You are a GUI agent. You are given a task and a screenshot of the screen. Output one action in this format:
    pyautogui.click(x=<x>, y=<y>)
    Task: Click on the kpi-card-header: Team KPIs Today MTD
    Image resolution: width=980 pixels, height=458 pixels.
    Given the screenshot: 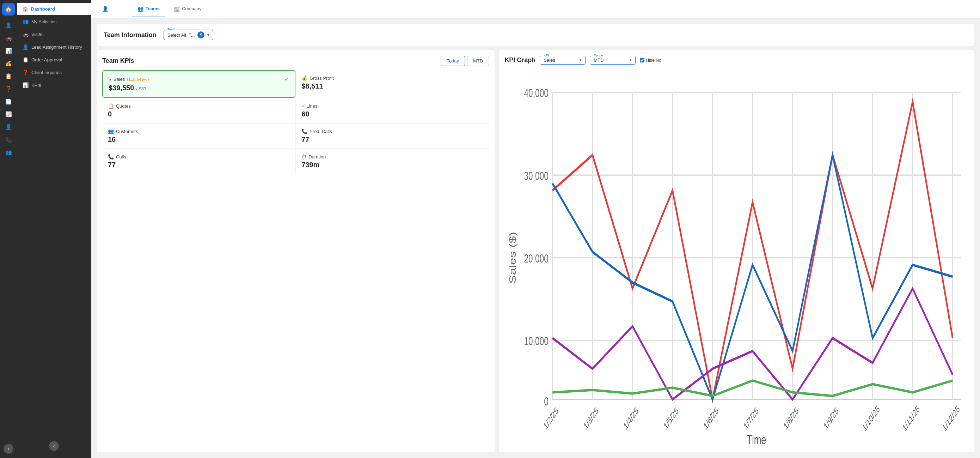 What is the action you would take?
    pyautogui.click(x=296, y=61)
    